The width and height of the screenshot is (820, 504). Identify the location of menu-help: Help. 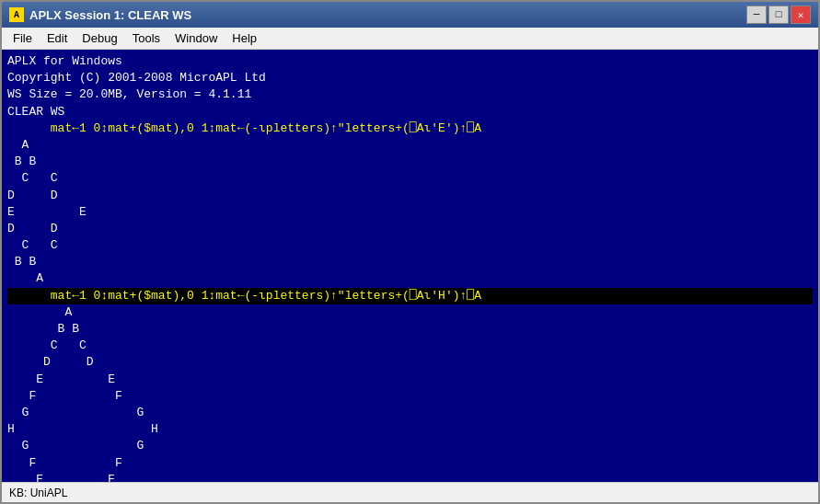
(245, 39).